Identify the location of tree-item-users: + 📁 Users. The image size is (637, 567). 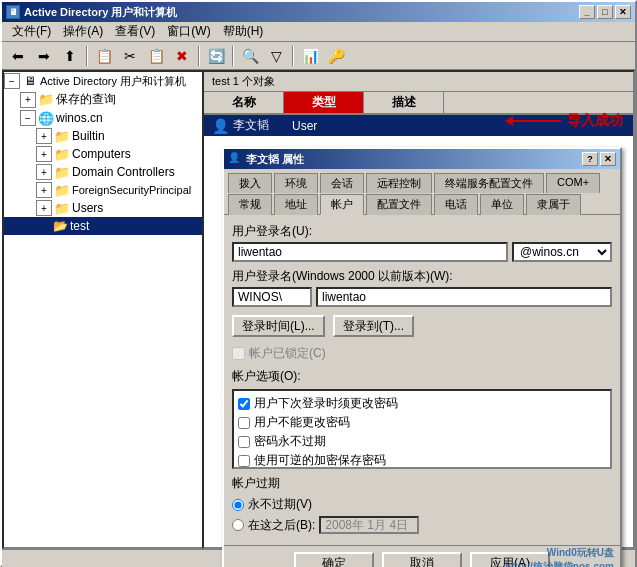
(103, 208).